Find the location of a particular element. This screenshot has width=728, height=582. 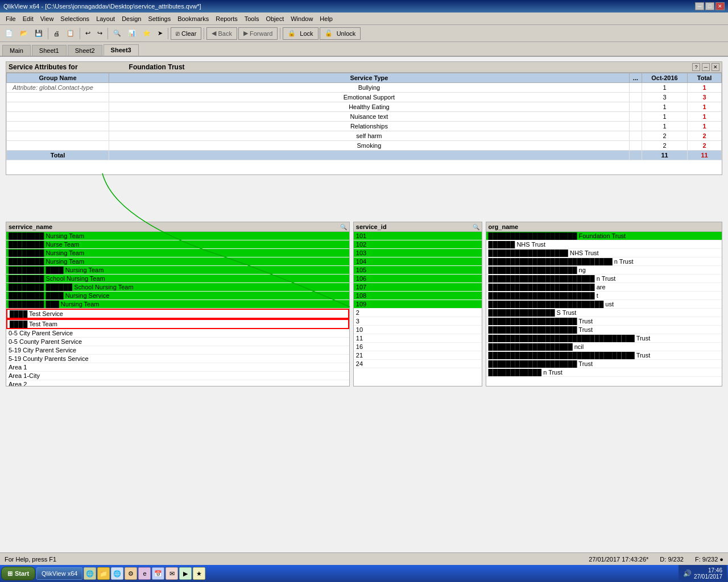

list-item: Area 1 is located at coordinates (177, 367).